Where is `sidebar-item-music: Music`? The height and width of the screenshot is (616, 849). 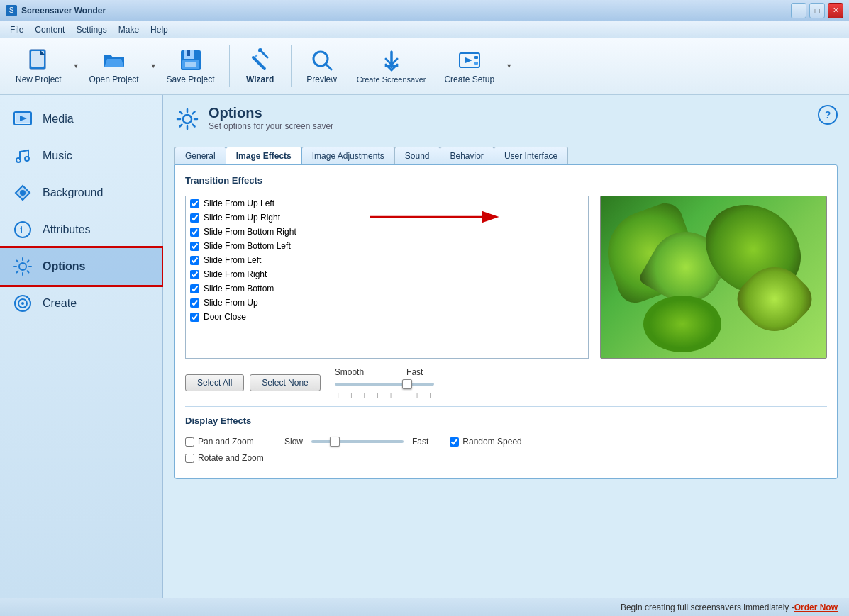 sidebar-item-music: Music is located at coordinates (81, 156).